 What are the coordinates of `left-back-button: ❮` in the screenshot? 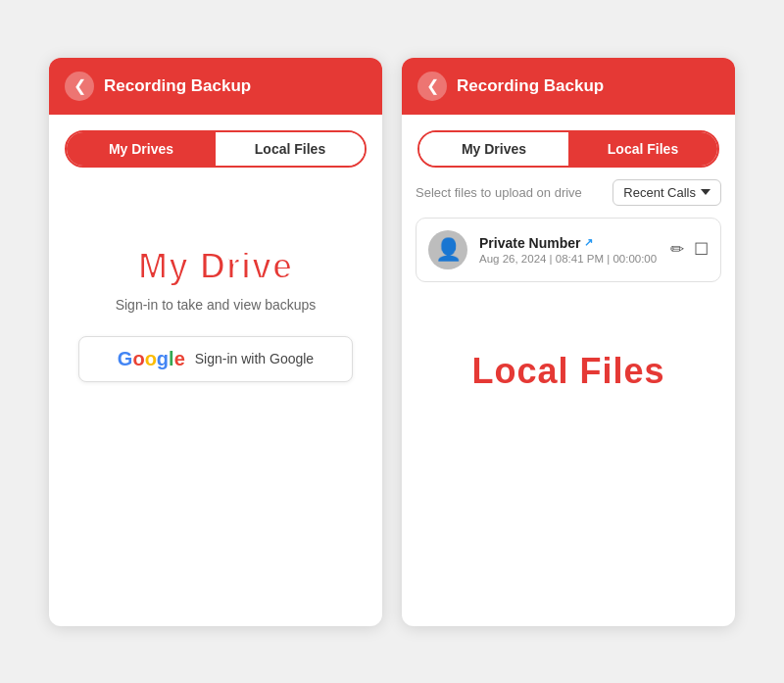 It's located at (79, 86).